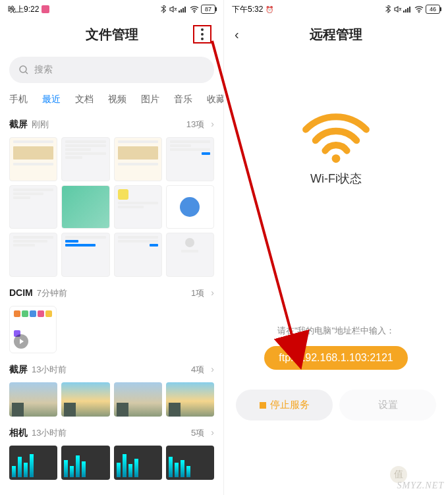 The width and height of the screenshot is (448, 495). Describe the element at coordinates (112, 295) in the screenshot. I see `section-header: DCIM 7分钟前 1项 ›` at that location.